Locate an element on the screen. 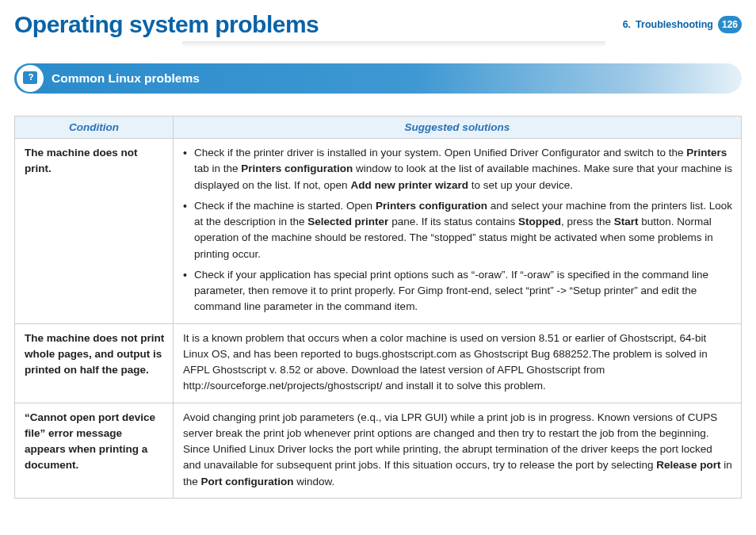  section-header: Common Linux problems is located at coordinates (378, 78).